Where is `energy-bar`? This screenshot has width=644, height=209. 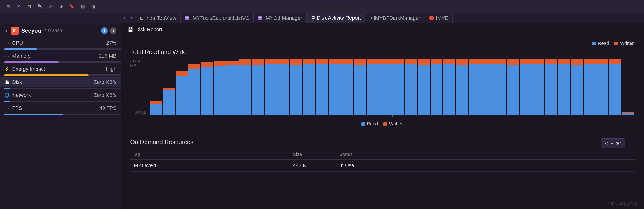 energy-bar is located at coordinates (64, 75).